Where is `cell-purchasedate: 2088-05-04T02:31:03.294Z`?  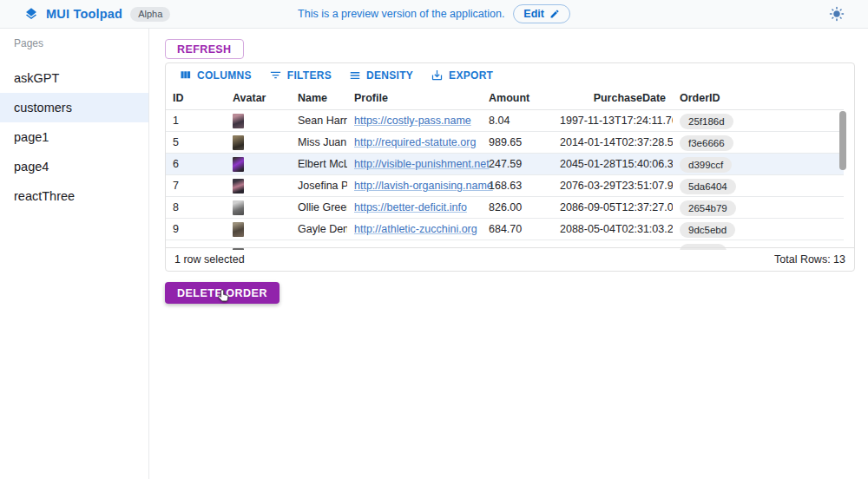
cell-purchasedate: 2088-05-04T02:31:03.294Z is located at coordinates (616, 229).